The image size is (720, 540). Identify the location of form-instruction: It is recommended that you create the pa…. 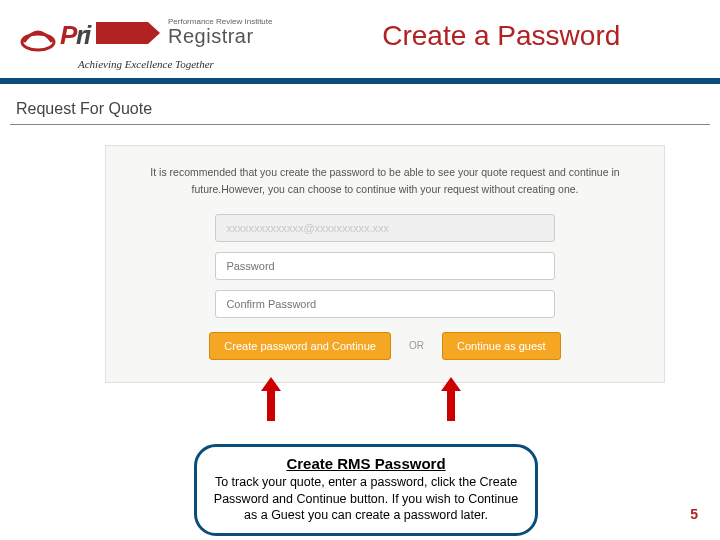
(385, 181).